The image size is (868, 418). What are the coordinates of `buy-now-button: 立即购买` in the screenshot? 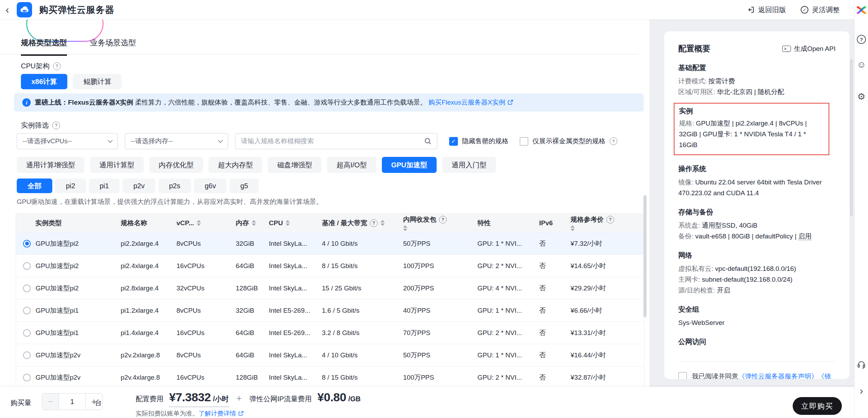 It's located at (817, 406).